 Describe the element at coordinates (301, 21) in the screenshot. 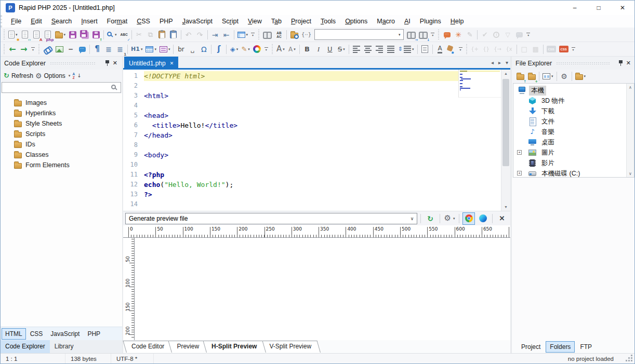

I see `menu-project: Project` at that location.